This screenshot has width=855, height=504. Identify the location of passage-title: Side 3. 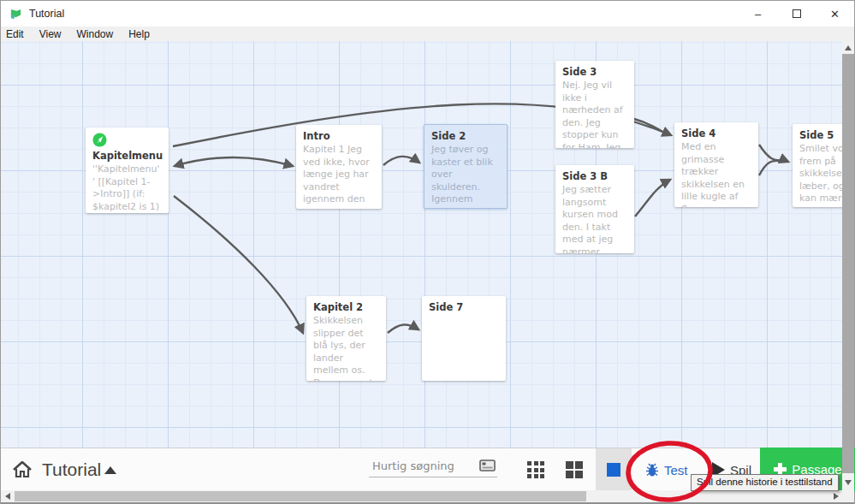
(595, 72).